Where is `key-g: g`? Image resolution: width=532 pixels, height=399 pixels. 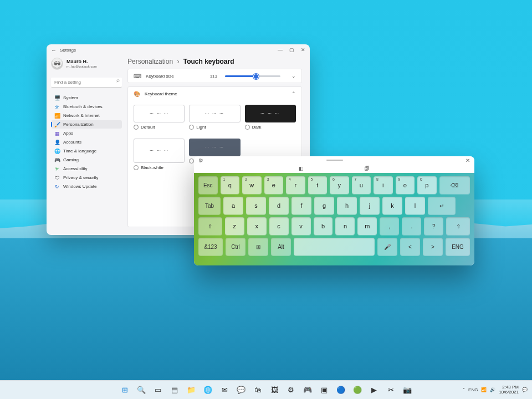 key-g: g is located at coordinates (324, 206).